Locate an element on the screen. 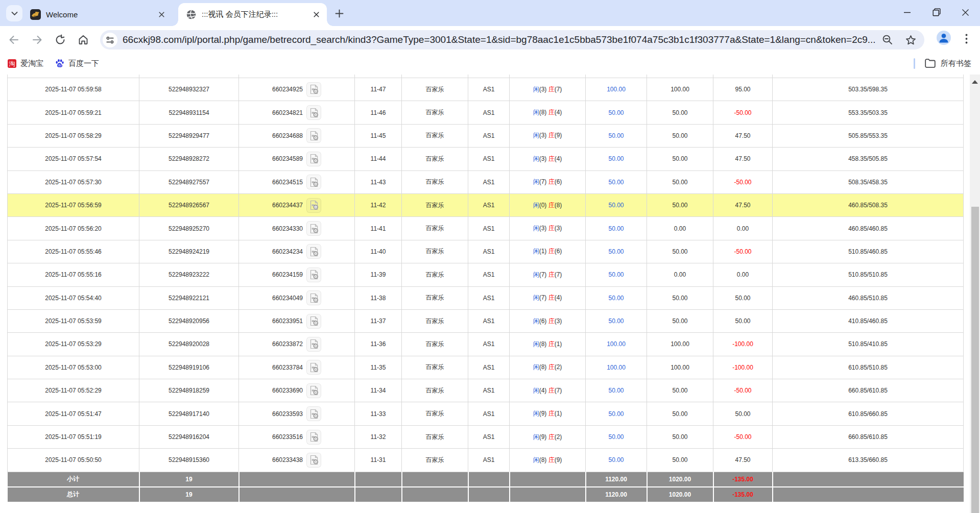 This screenshot has height=513, width=980. table-row: 2025-11-07 05:53:59 522948920956 6602339… is located at coordinates (486, 321).